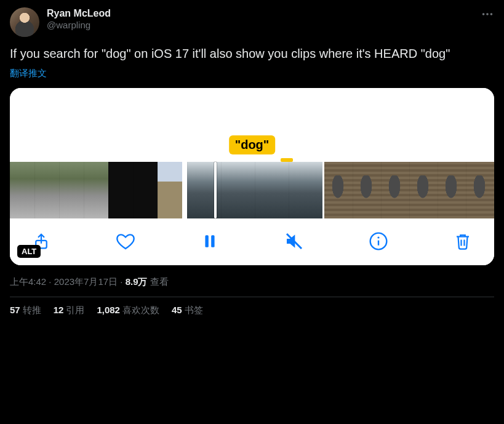 The image size is (504, 424). I want to click on views-label: 查看, so click(159, 282).